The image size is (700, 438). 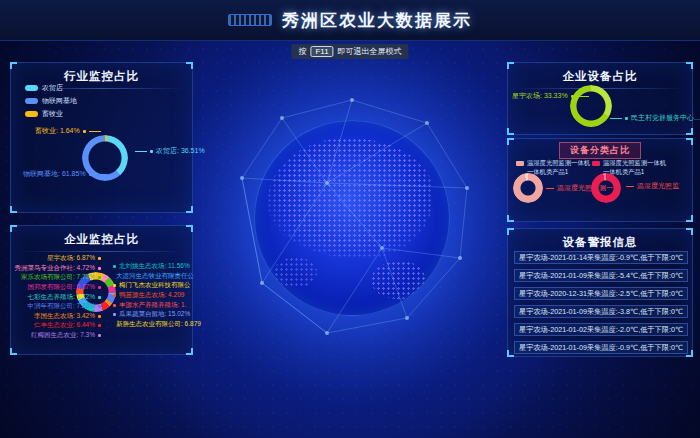 What do you see at coordinates (170, 151) in the screenshot?
I see `chart-callout: 农贸店: 36.51%` at bounding box center [170, 151].